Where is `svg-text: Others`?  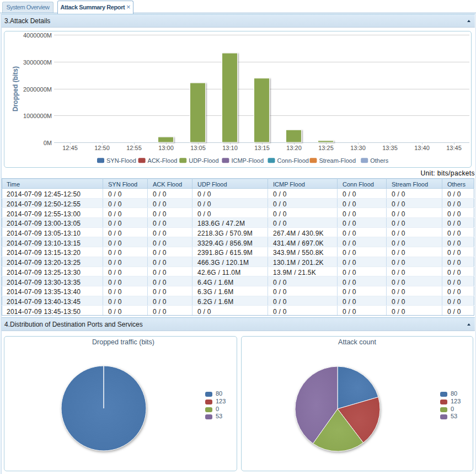 svg-text: Others is located at coordinates (379, 161).